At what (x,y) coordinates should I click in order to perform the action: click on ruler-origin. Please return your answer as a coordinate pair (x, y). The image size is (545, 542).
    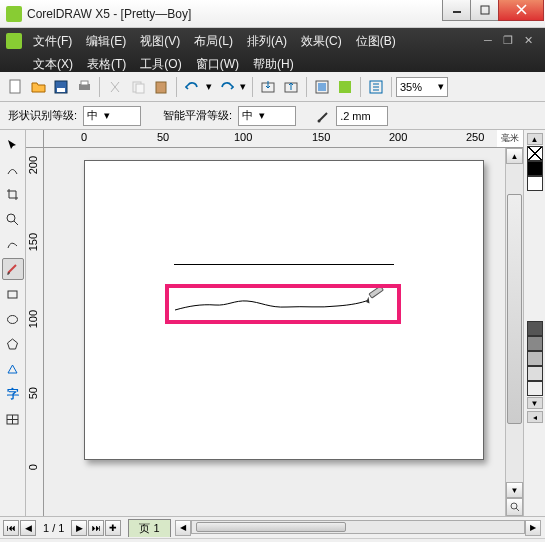
    Looking at the image, I should click on (35, 138).